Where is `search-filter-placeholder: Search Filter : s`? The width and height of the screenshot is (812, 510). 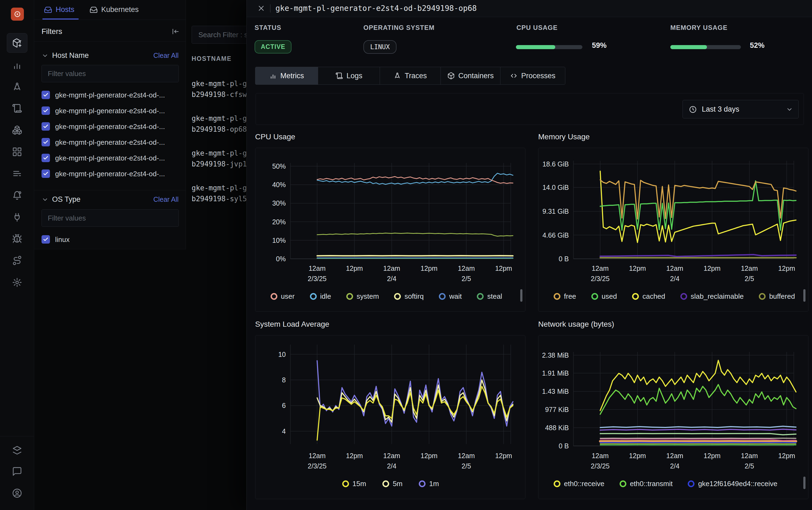
search-filter-placeholder: Search Filter : s is located at coordinates (222, 35).